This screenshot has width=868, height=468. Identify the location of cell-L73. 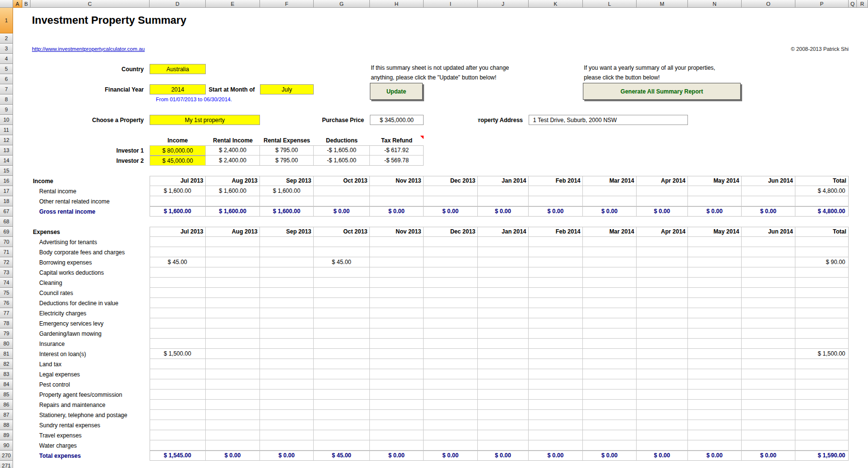
(610, 272).